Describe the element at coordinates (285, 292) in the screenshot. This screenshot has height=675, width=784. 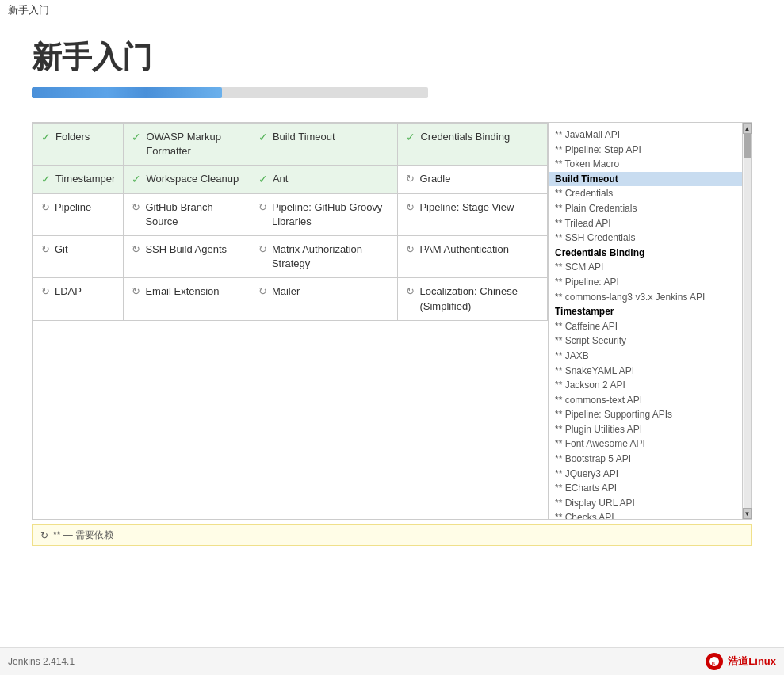
I see `plugin-label: Mailer` at that location.